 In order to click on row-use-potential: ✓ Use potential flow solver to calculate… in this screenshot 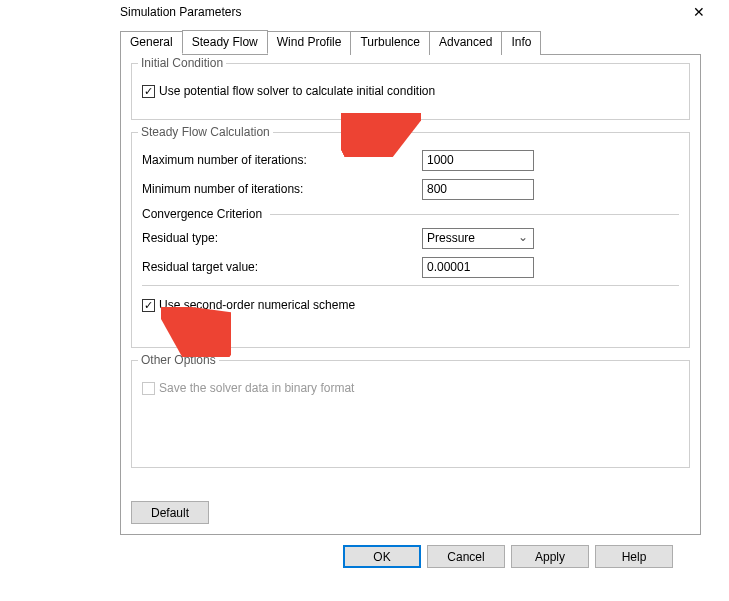, I will do `click(410, 91)`.